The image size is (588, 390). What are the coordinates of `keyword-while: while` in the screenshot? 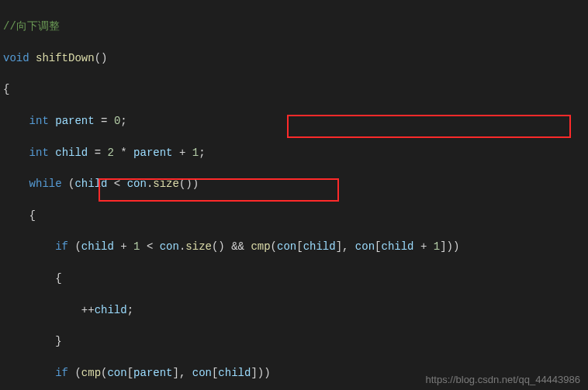 It's located at (46, 184).